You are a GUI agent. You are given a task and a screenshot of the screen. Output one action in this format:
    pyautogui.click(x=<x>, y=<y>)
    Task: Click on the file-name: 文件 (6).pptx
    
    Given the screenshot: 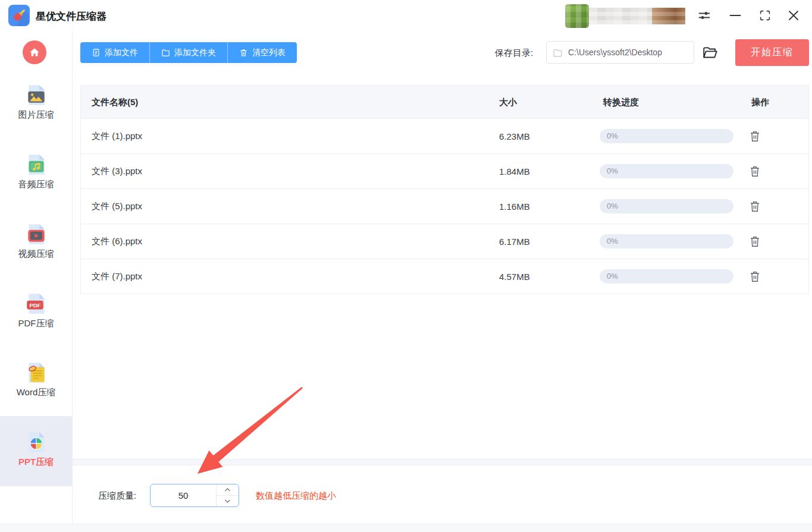 What is the action you would take?
    pyautogui.click(x=117, y=241)
    